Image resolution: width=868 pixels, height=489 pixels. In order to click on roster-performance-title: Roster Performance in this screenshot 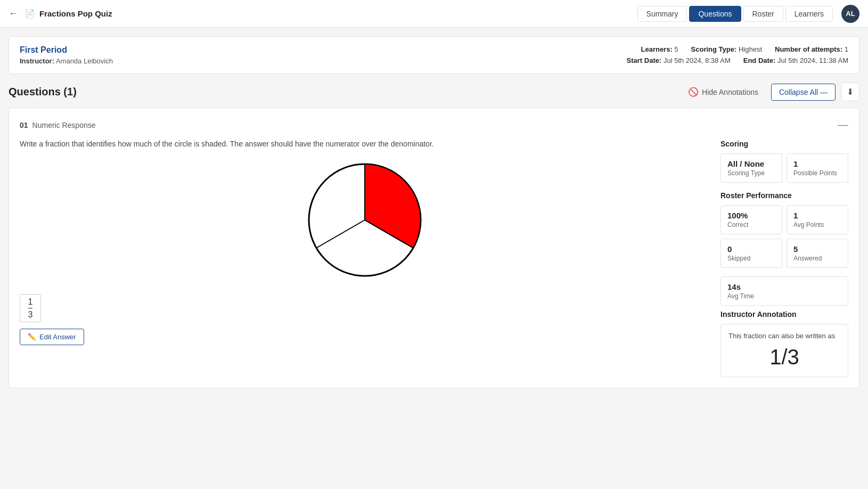, I will do `click(784, 195)`.